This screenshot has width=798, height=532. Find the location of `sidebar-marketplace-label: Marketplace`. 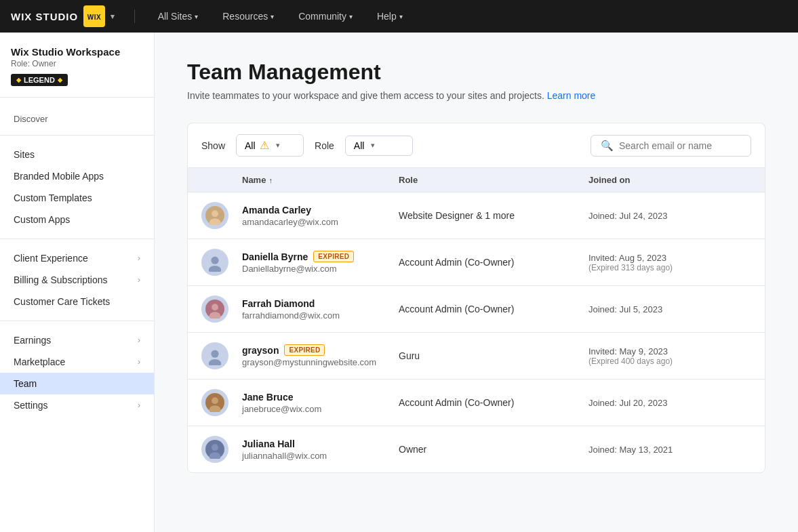

sidebar-marketplace-label: Marketplace is located at coordinates (39, 362).